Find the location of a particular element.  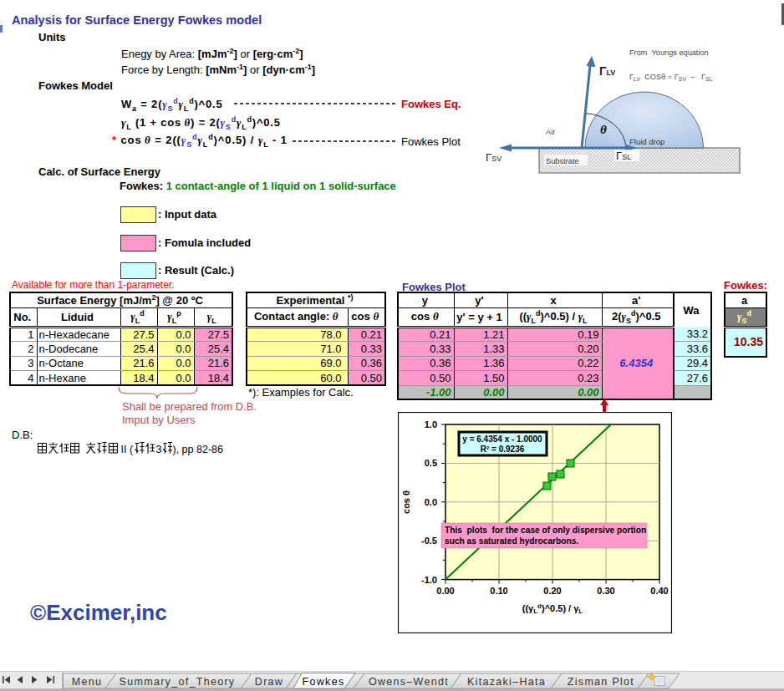

svg-text: Summary_of_Theory is located at coordinates (177, 682).